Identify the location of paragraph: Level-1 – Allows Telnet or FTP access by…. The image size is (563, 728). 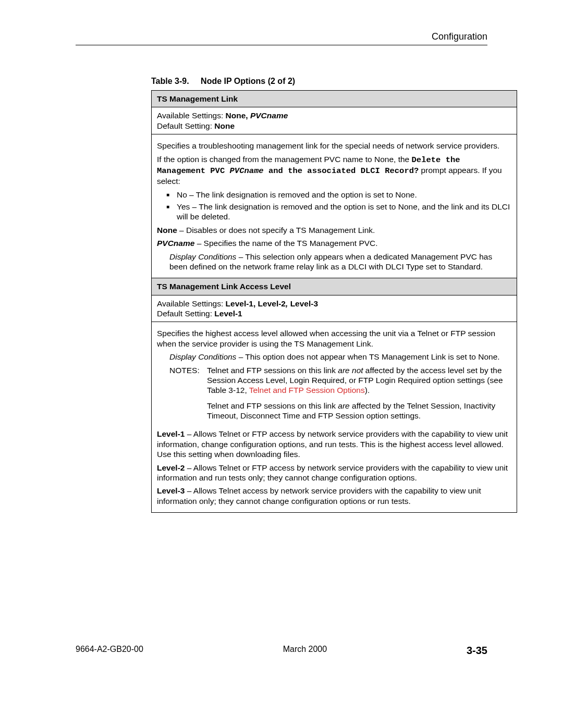
(334, 444).